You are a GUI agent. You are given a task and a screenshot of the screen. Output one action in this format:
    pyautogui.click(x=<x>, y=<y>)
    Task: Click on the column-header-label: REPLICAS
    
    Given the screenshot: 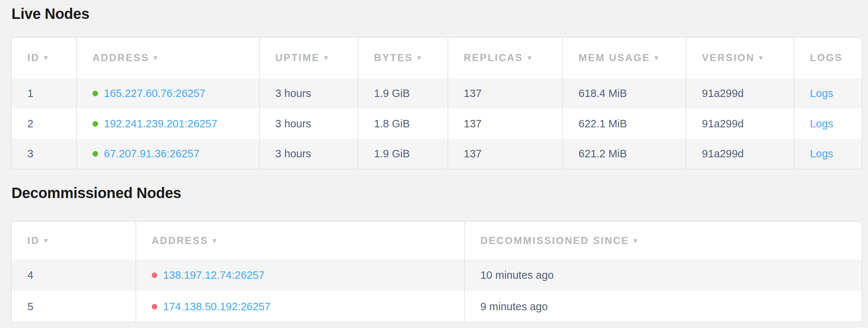 What is the action you would take?
    pyautogui.click(x=494, y=58)
    